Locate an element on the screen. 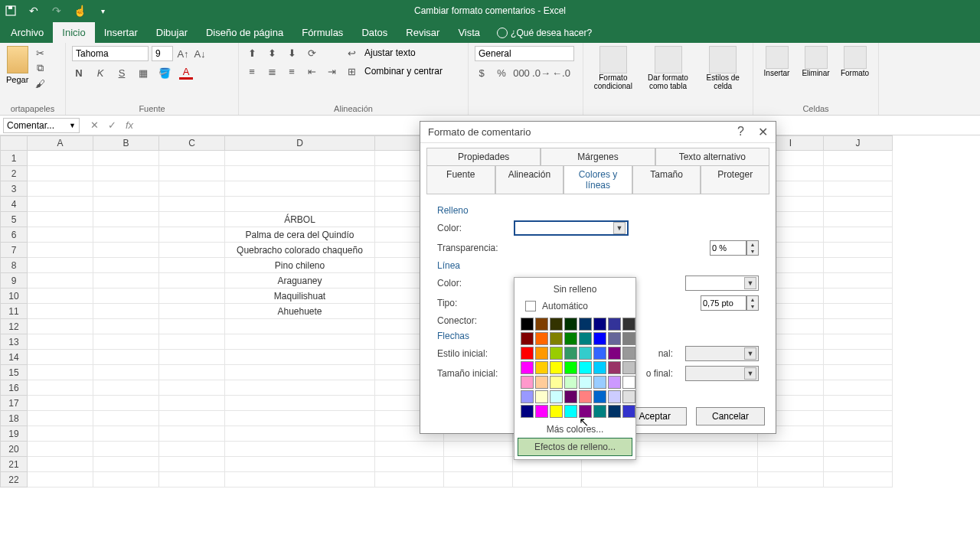 The width and height of the screenshot is (980, 551). row-header: 13 is located at coordinates (14, 342).